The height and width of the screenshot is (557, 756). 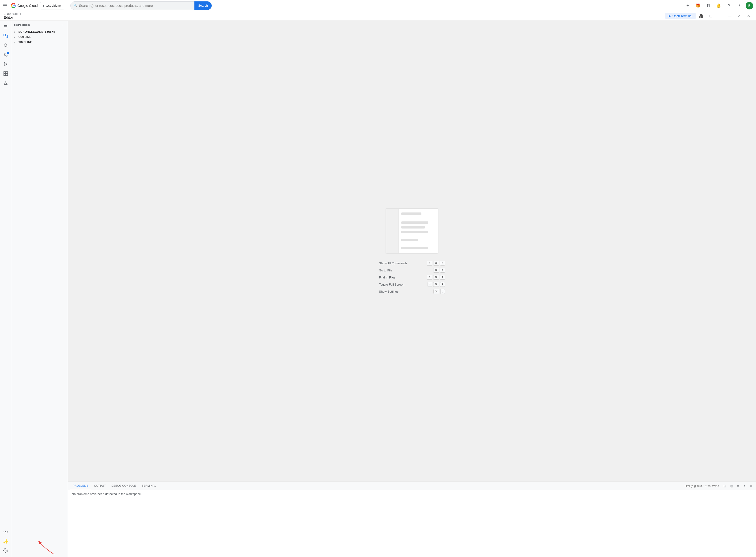 What do you see at coordinates (436, 263) in the screenshot?
I see `show-all-commands-keys: ⇧ ⌘ P` at bounding box center [436, 263].